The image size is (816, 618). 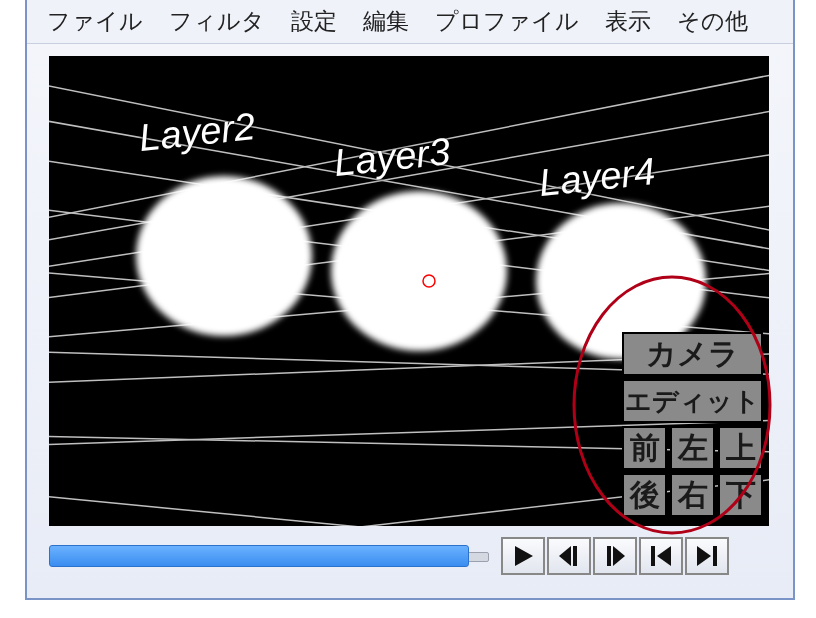 I want to click on menu-settings: 設定, so click(x=314, y=22).